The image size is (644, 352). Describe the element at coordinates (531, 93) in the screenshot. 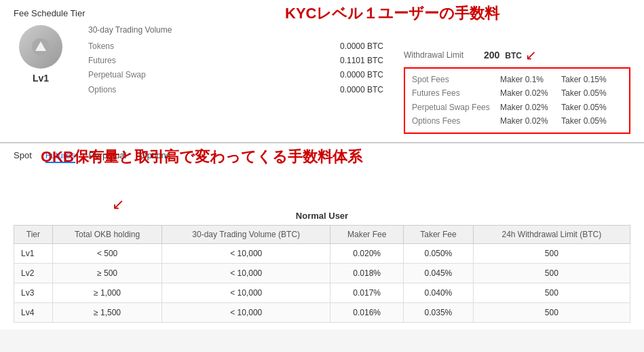

I see `futures-maker: Maker 0.02%` at that location.